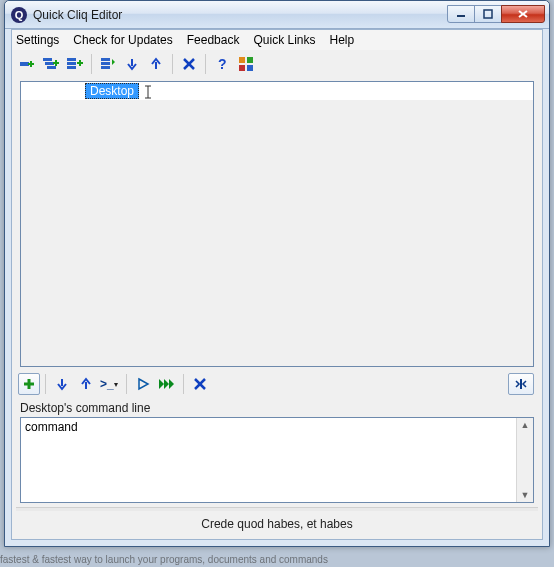  I want to click on menu-check-updates: Check for Updates, so click(122, 40).